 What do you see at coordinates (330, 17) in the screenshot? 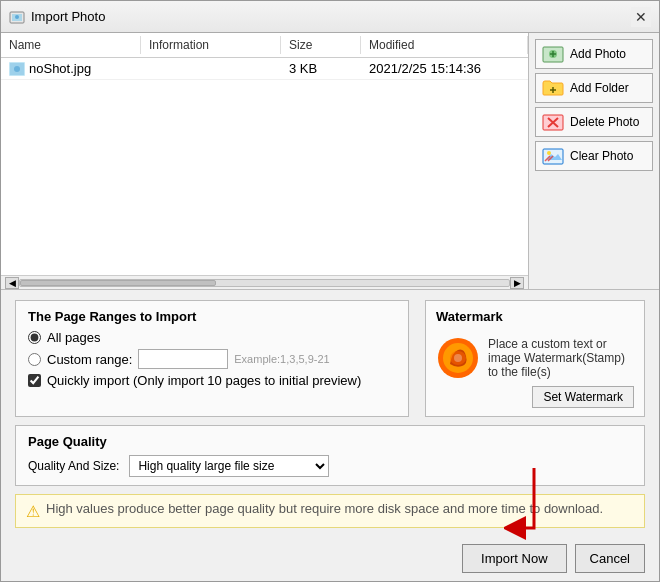
I see `title-bar: Import Photo ✕` at bounding box center [330, 17].